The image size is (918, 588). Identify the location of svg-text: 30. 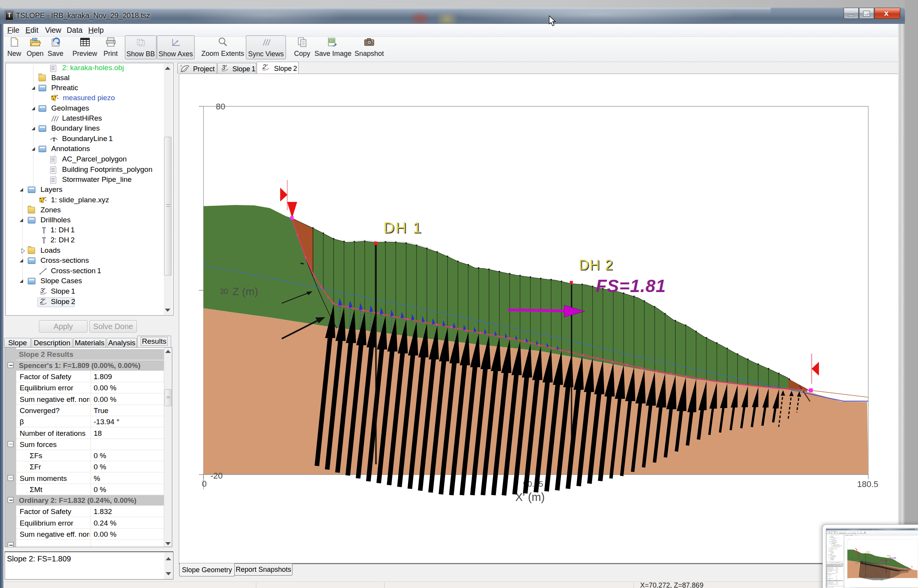
(224, 291).